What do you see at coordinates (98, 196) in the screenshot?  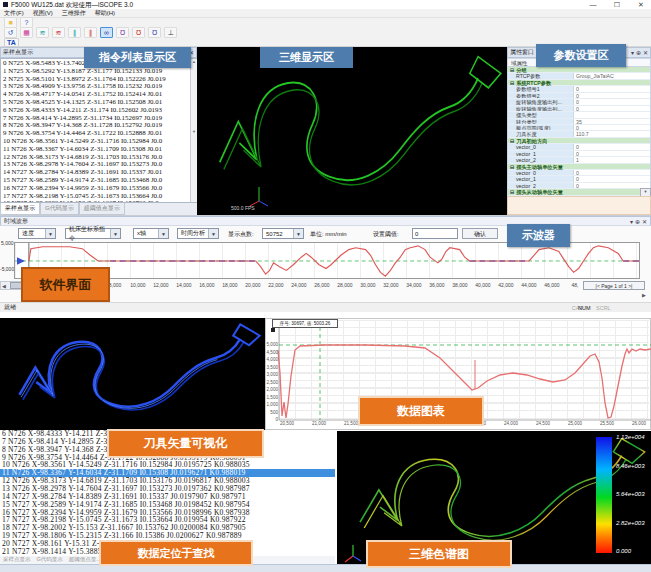 I see `gcode-row: 17 N727 X-98.2198 Y-15.0745 Z-31.1673 I0…` at bounding box center [98, 196].